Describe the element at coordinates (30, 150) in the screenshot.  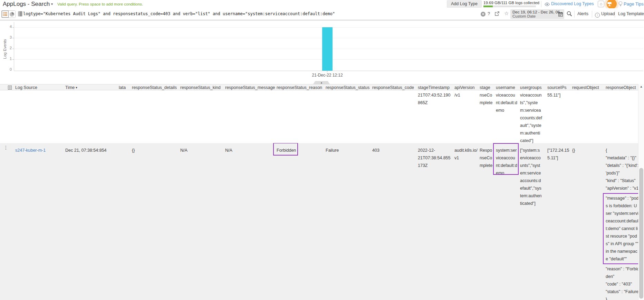
I see `log-source-link: s247-kuber-m-1` at that location.